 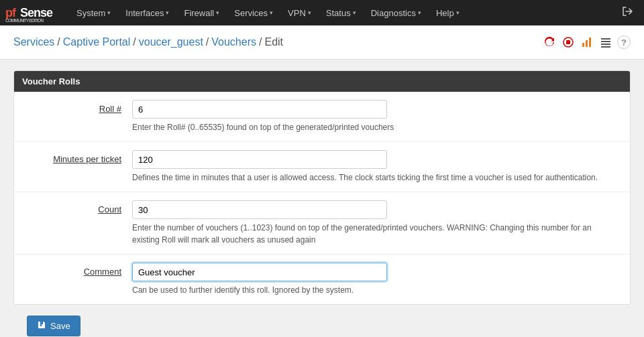 What do you see at coordinates (58, 42) in the screenshot?
I see `breadcrumb-sep-1: /` at bounding box center [58, 42].